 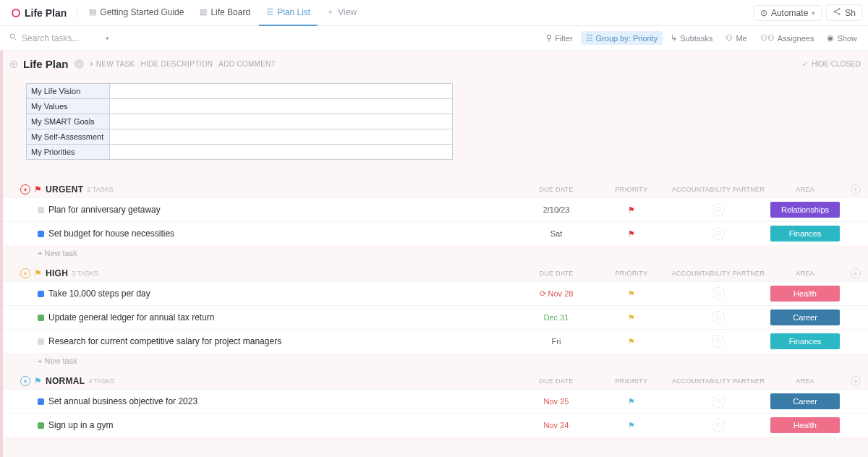 I want to click on task-row: Sign up in a gymNov 24⚑⚇Health, so click(x=435, y=425).